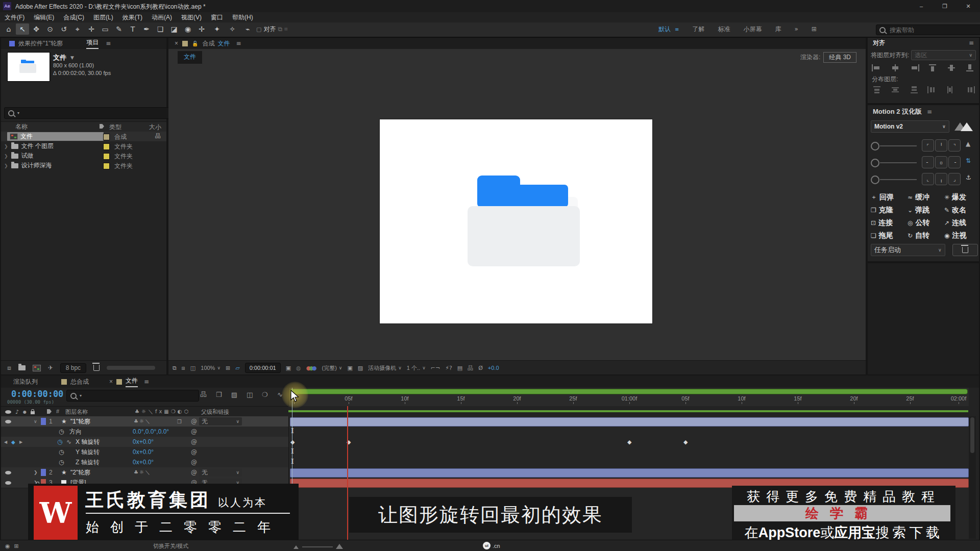 The image size is (980, 551). I want to click on rotate-tool-icon: ↺, so click(64, 29).